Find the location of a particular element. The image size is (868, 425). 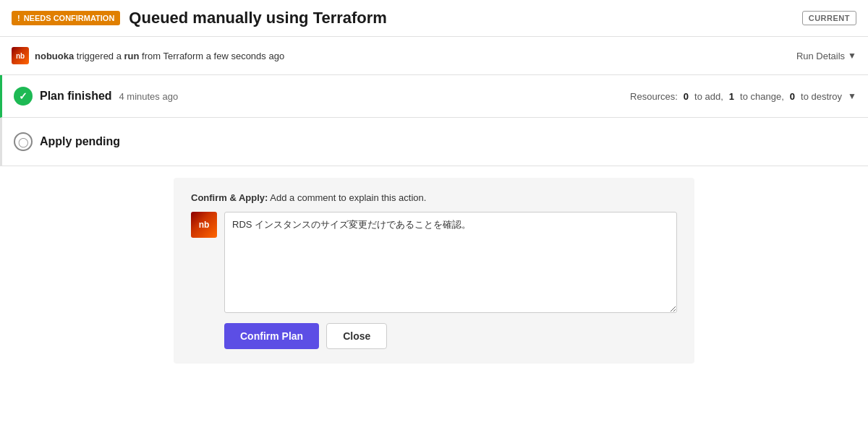

plan-success-icon: ✓ is located at coordinates (23, 96).